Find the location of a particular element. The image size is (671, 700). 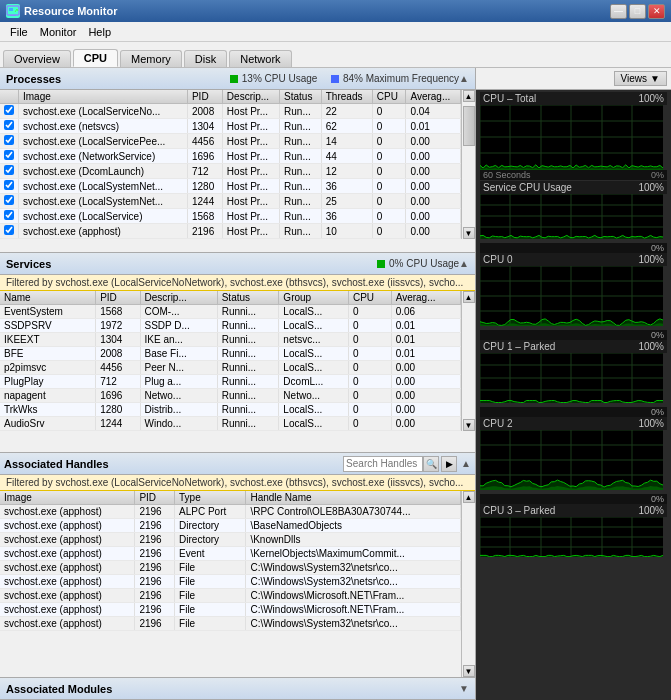

tab-memory: Memory is located at coordinates (151, 58).